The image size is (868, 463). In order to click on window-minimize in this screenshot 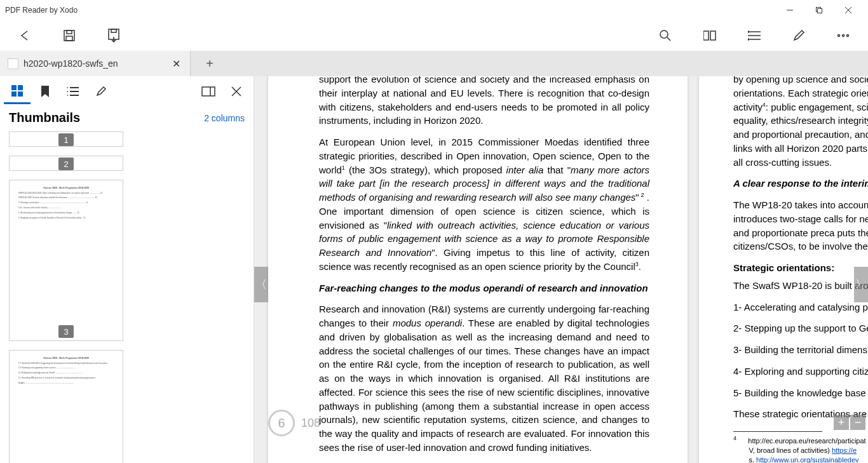, I will do `click(790, 10)`.